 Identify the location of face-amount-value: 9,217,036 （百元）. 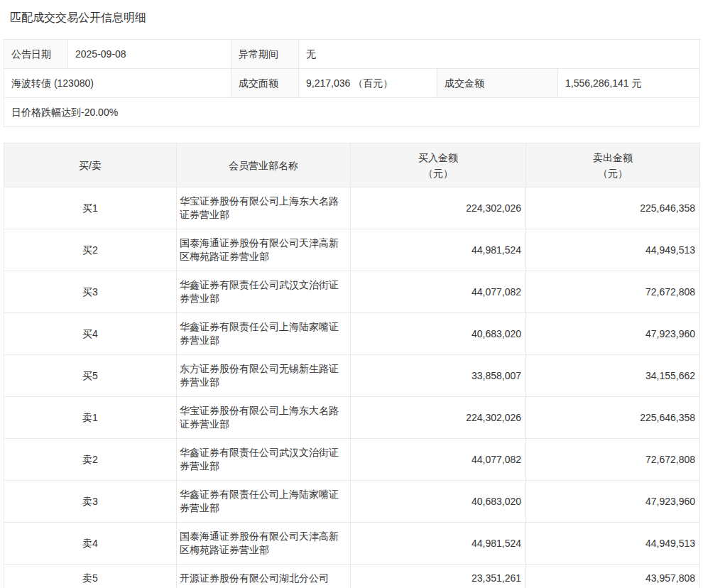
(368, 84).